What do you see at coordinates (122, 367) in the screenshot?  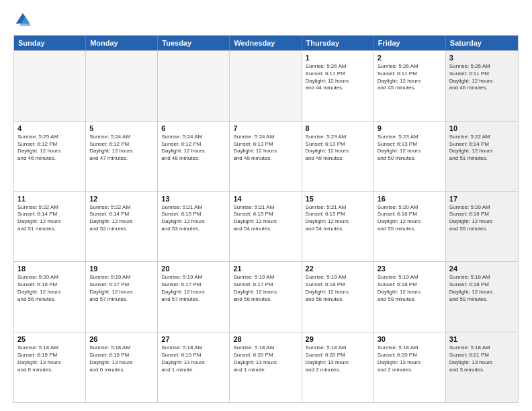 I see `cal-cell: 26Sunrise: 5:18 AM Sunset: 6:19 PM Dayli…` at bounding box center [122, 367].